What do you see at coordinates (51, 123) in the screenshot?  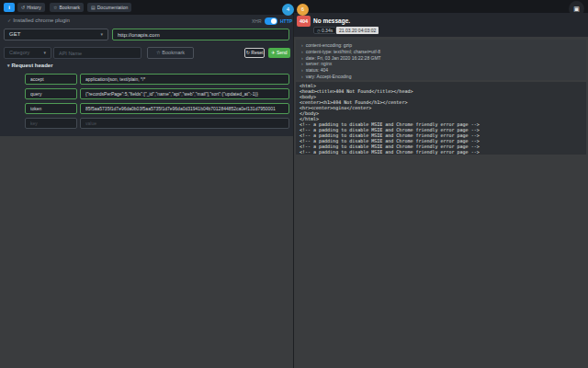 I see `header-key-input-empty` at bounding box center [51, 123].